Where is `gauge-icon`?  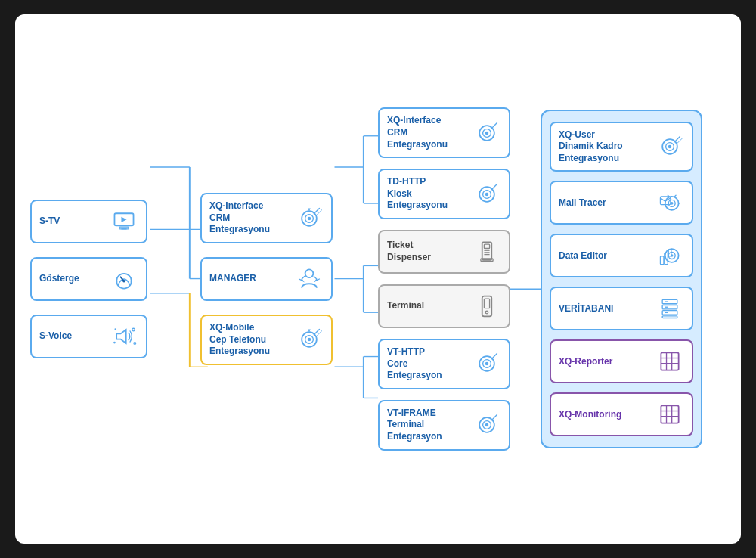
gauge-icon is located at coordinates (124, 279).